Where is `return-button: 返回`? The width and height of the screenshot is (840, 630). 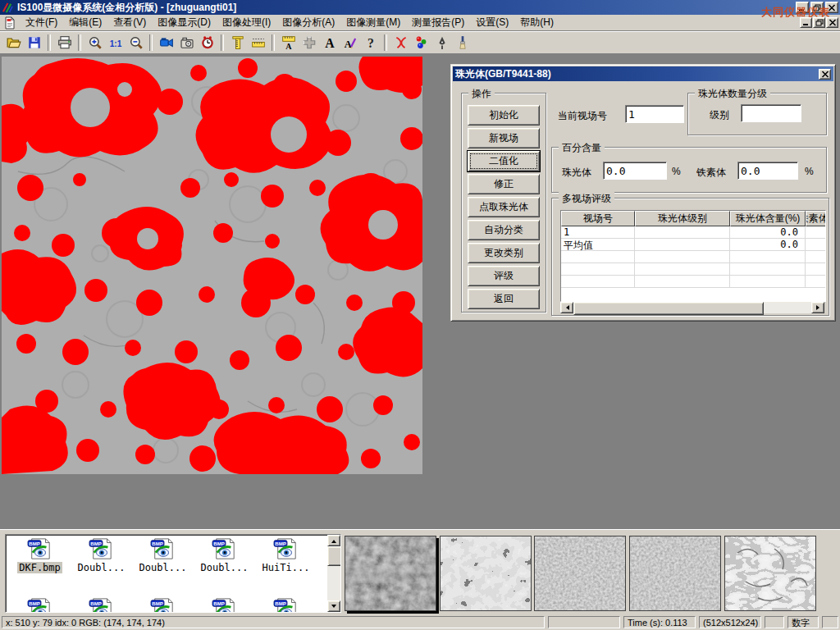 return-button: 返回 is located at coordinates (504, 299).